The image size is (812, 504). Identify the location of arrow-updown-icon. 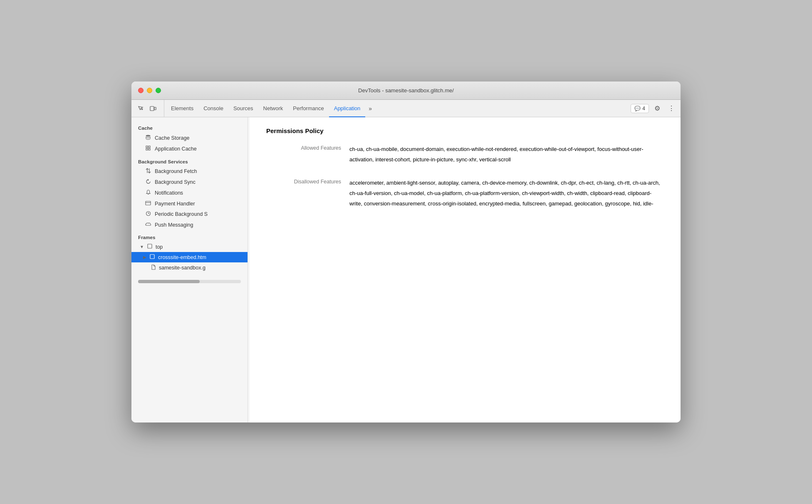
(148, 171).